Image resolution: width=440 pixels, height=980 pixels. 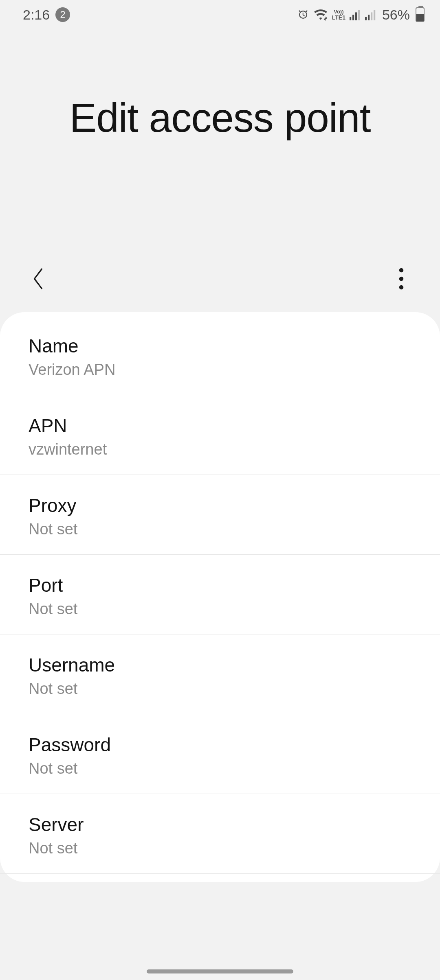 I want to click on status-left: 2:16 2, so click(x=46, y=15).